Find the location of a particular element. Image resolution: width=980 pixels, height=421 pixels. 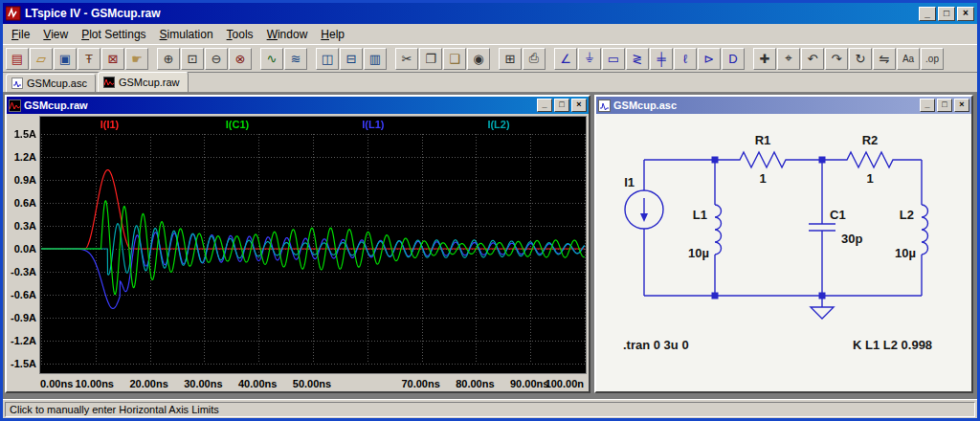

directive-tran: .tran 0 3u 0 is located at coordinates (657, 344).